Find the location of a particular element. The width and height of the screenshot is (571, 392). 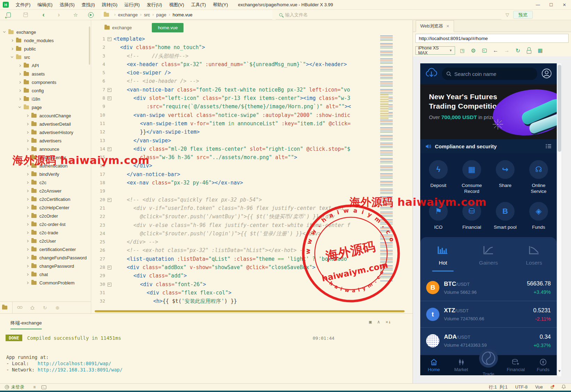

encoding: UTF-8 is located at coordinates (522, 387).